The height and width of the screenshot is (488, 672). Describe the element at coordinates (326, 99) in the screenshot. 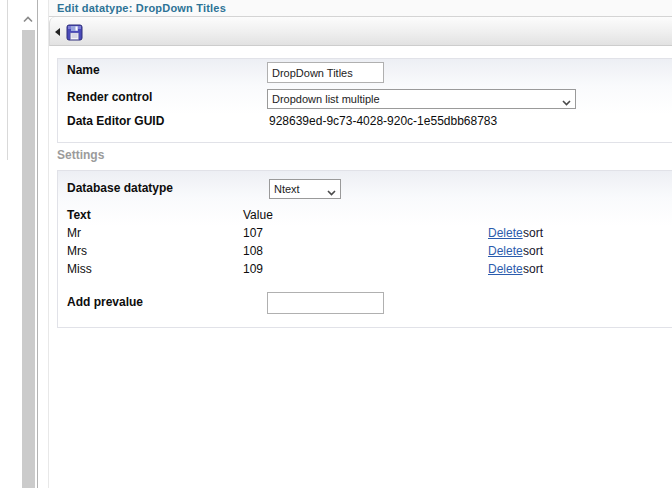

I see `render-control-selected-value: Dropdown list multiple` at that location.